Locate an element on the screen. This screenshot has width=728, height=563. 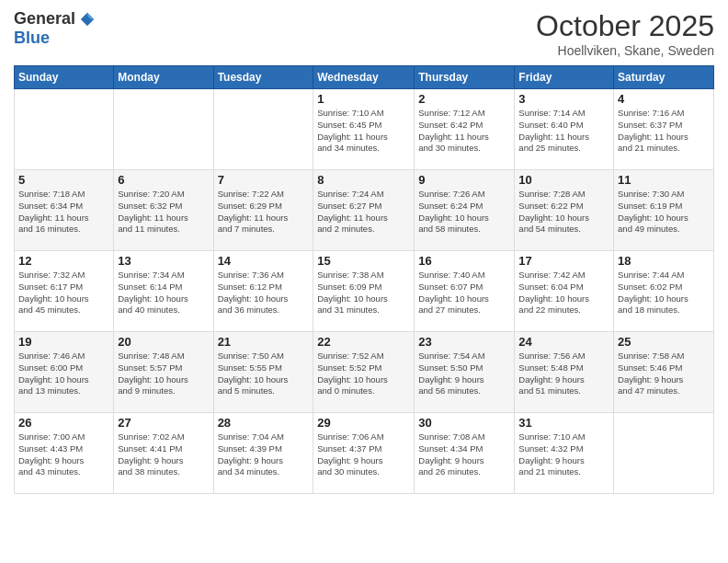
day-info-0-5: Sunrise: 7:14 AM Sunset: 6:40 PM Dayligh… is located at coordinates (564, 131).